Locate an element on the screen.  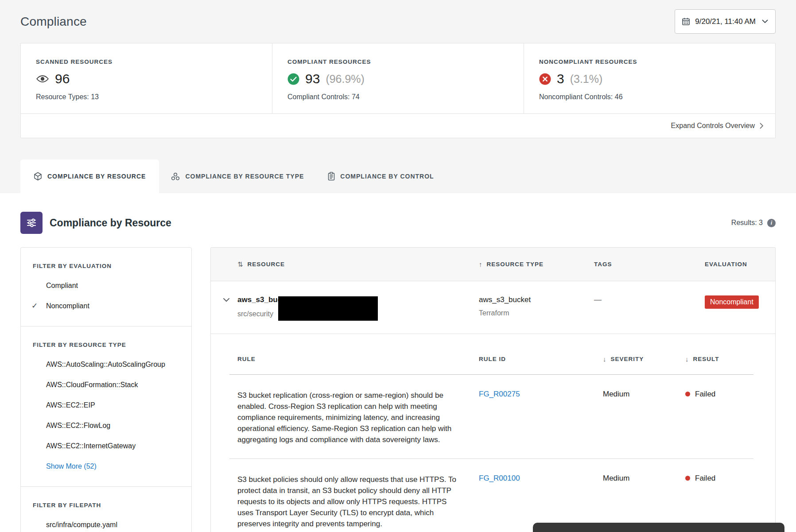
filter-item-label: AWS::EC2::EIP is located at coordinates (71, 405).